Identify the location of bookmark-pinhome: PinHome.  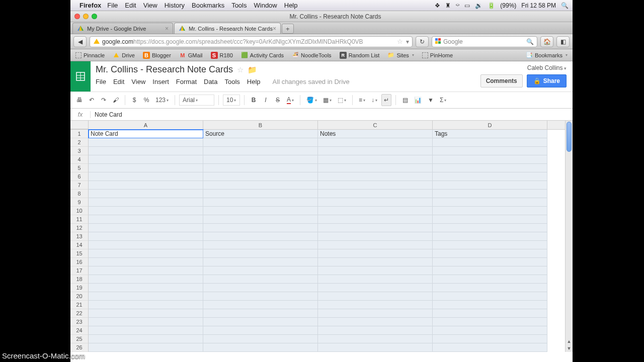
(438, 55).